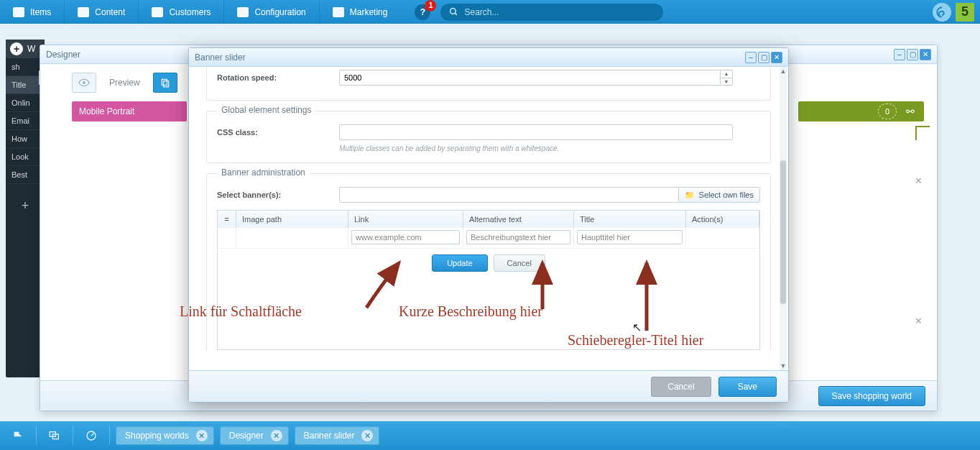 Image resolution: width=980 pixels, height=450 pixels. What do you see at coordinates (942, 12) in the screenshot?
I see `shopware-logo-icon` at bounding box center [942, 12].